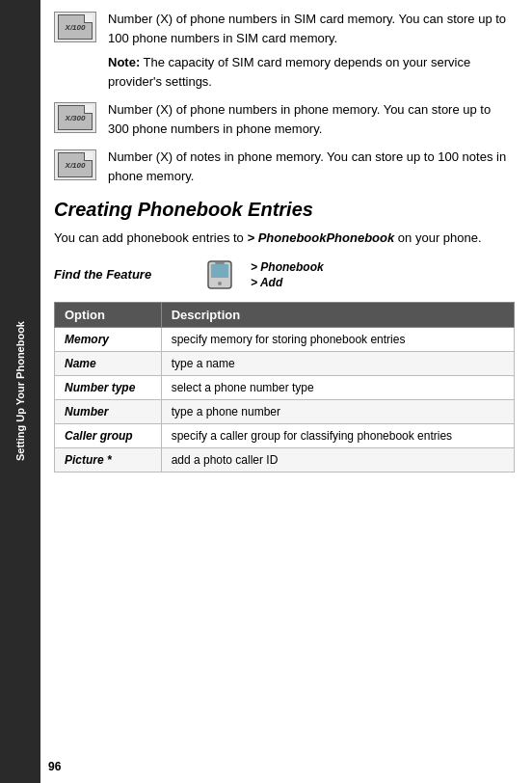  Describe the element at coordinates (108, 459) in the screenshot. I see `table-cell-option: Picture *` at that location.